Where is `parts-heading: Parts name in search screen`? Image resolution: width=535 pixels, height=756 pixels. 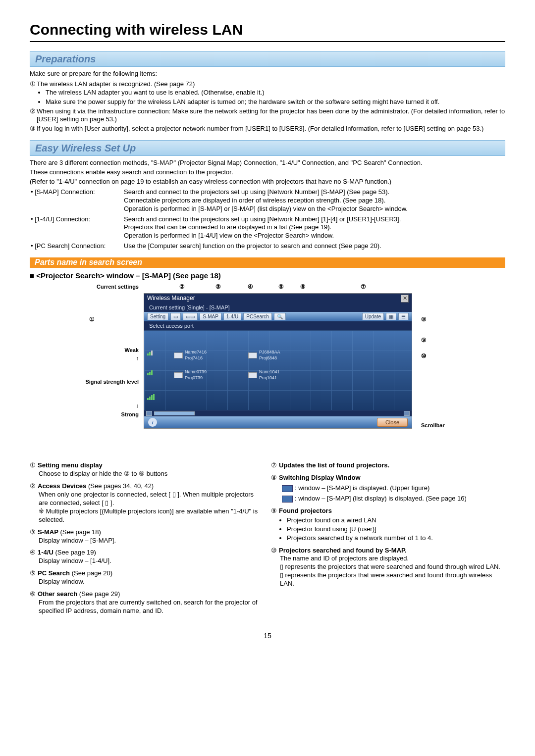 parts-heading: Parts name in search screen is located at coordinates (268, 262).